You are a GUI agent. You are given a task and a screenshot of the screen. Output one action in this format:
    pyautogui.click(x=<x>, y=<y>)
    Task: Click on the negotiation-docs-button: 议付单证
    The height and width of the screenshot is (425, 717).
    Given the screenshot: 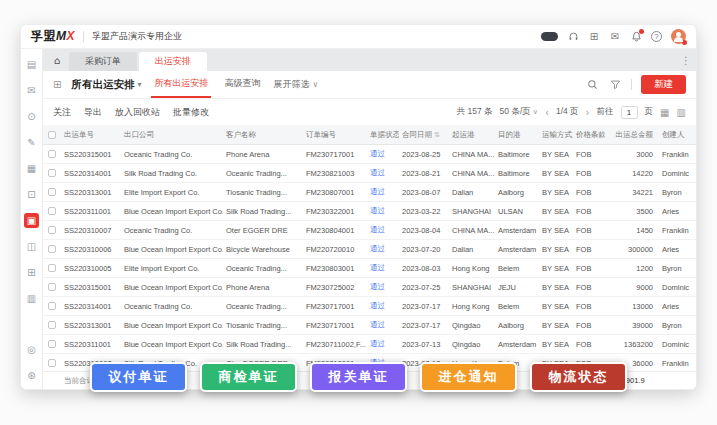 What is the action you would take?
    pyautogui.click(x=138, y=377)
    